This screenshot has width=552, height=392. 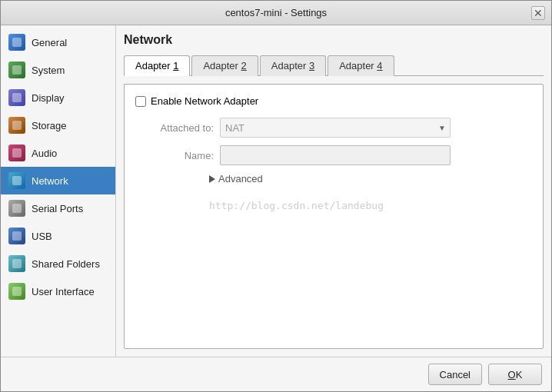 I want to click on sidebar-item-storage: Storage, so click(x=58, y=125).